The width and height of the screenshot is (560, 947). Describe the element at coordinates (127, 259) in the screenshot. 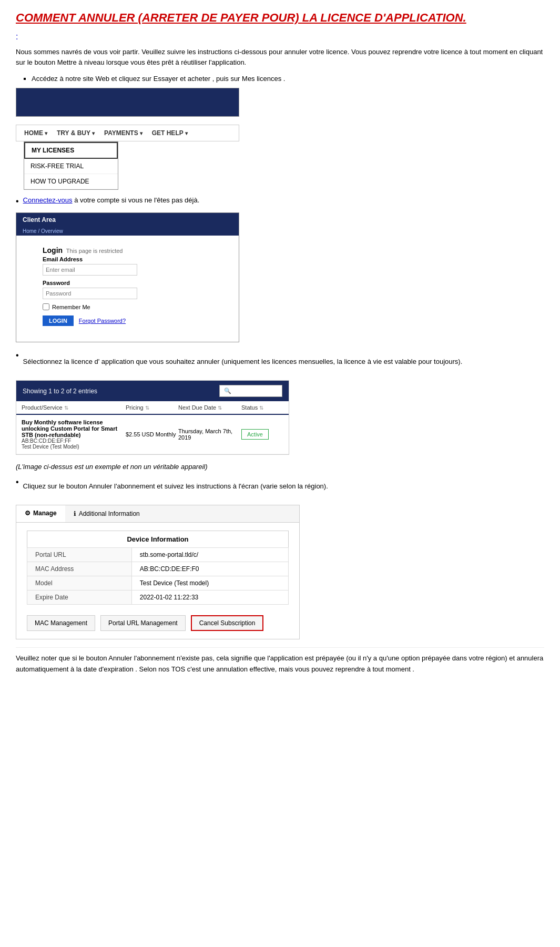

I see `email-label: Email Address` at that location.